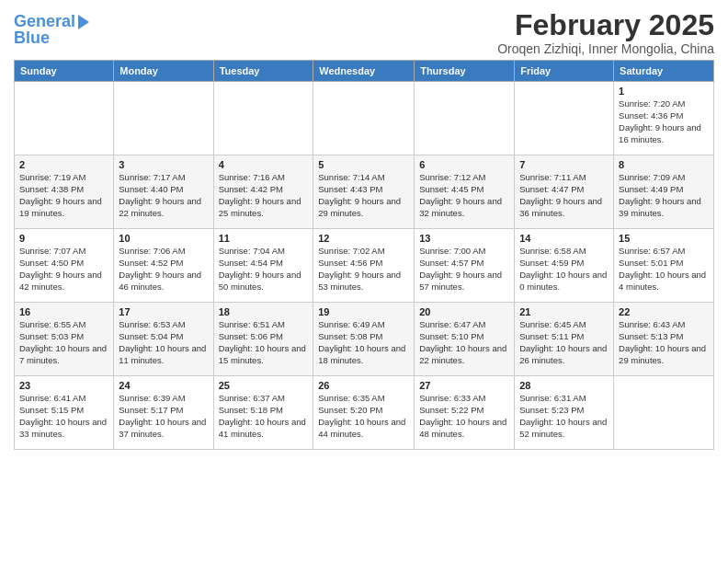 The height and width of the screenshot is (563, 728). I want to click on table-row: 2Sunrise: 7:19 AM Sunset: 4:38 PM Daylig…, so click(64, 192).